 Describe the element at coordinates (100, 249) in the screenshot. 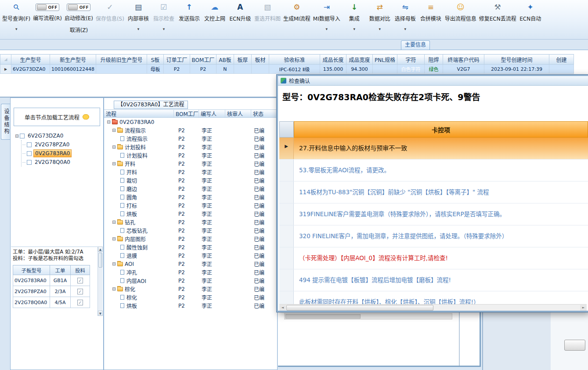

I see `scroll-up-icon: ▲` at that location.